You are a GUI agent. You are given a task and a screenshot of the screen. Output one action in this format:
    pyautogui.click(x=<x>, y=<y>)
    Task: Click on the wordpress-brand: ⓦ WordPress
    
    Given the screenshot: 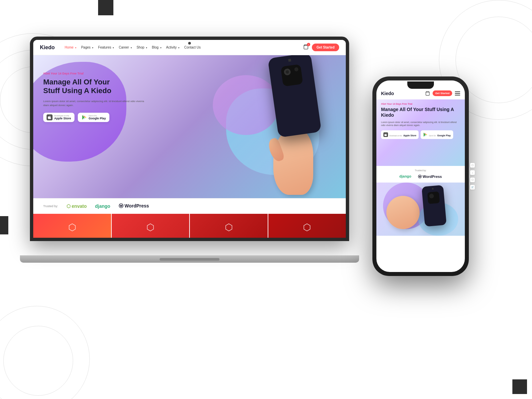 What is the action you would take?
    pyautogui.click(x=134, y=206)
    